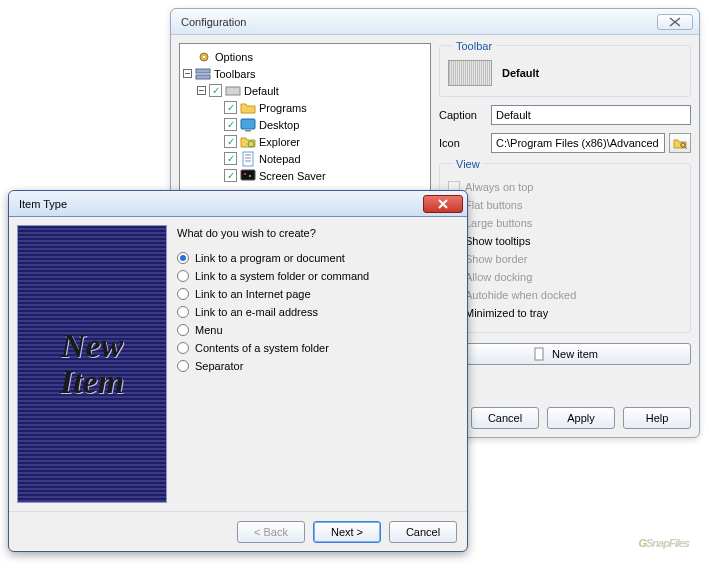  I want to click on item-type-title: Item Type, so click(43, 204).